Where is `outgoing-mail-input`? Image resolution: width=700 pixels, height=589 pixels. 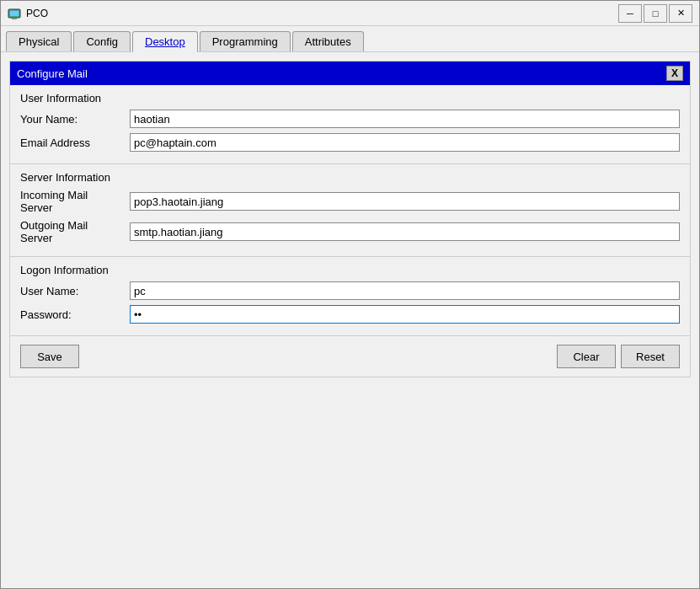 outgoing-mail-input is located at coordinates (404, 232).